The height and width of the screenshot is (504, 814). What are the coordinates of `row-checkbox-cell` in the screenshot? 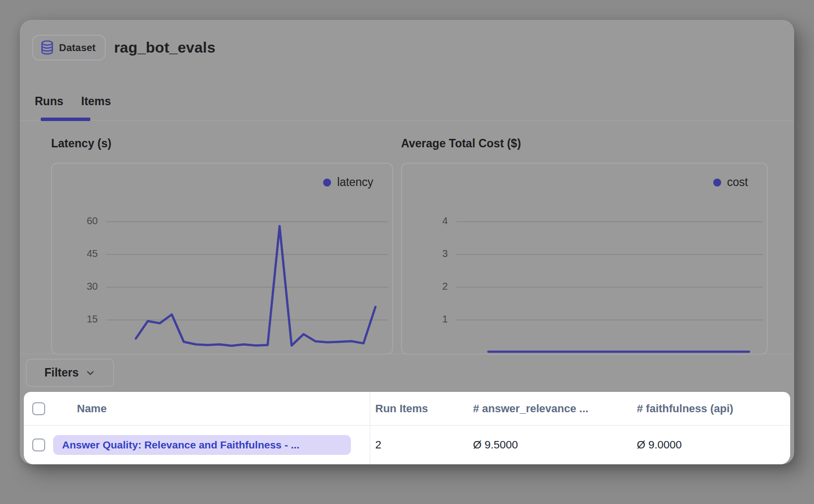 It's located at (39, 445).